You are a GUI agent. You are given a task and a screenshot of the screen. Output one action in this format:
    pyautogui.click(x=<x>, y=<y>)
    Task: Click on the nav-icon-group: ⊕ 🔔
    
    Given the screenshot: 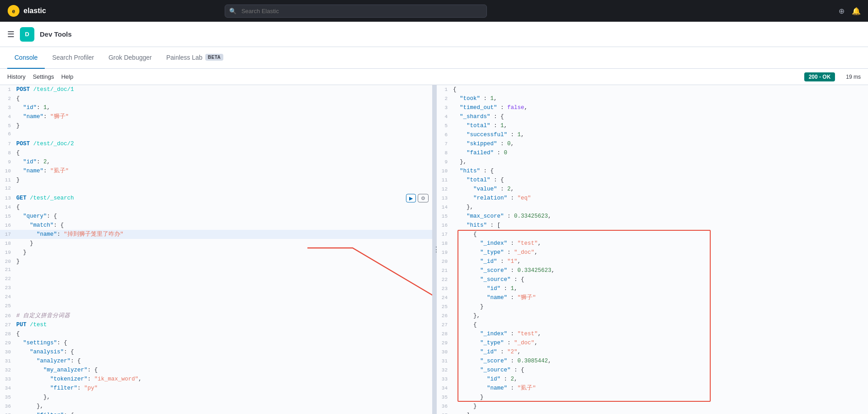 What is the action you would take?
    pyautogui.click(x=850, y=11)
    